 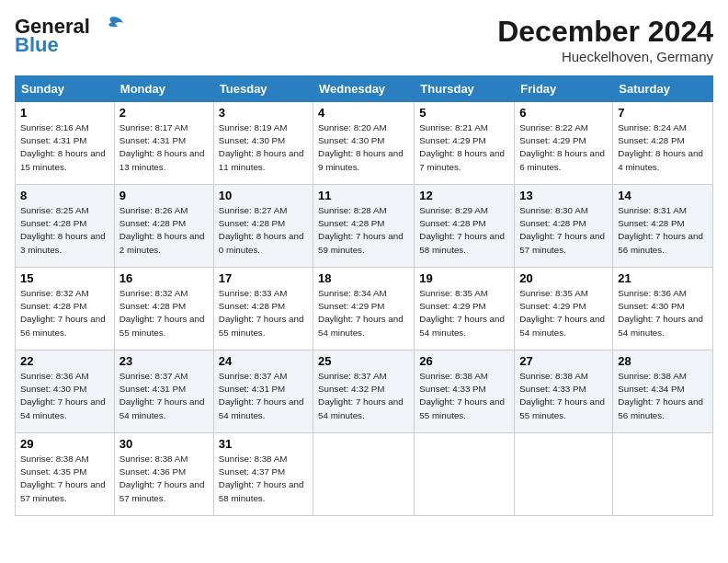 I want to click on day-number: 9, so click(x=164, y=195).